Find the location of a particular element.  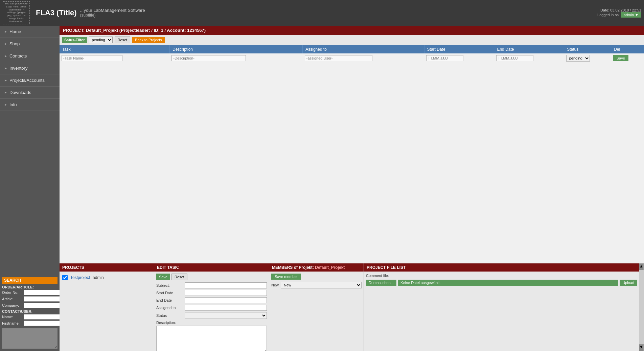

logged-in-label: Logged in as: is located at coordinates (608, 15).